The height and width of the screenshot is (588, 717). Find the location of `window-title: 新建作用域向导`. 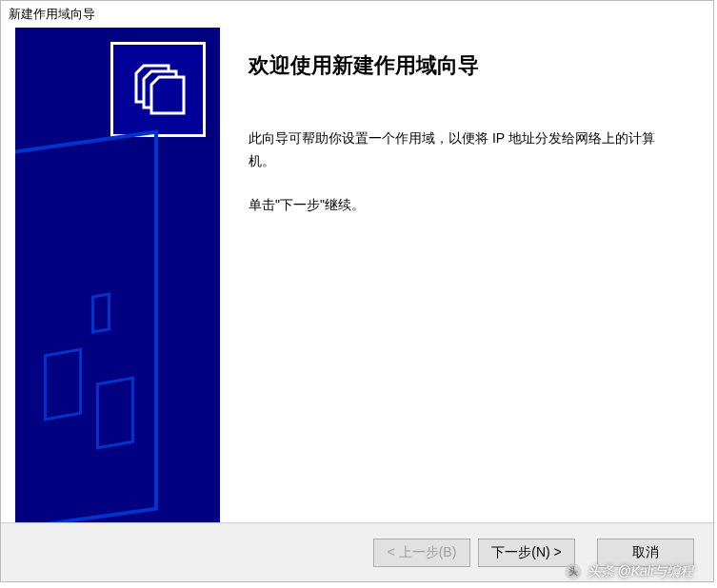

window-title: 新建作用域向导 is located at coordinates (51, 13).